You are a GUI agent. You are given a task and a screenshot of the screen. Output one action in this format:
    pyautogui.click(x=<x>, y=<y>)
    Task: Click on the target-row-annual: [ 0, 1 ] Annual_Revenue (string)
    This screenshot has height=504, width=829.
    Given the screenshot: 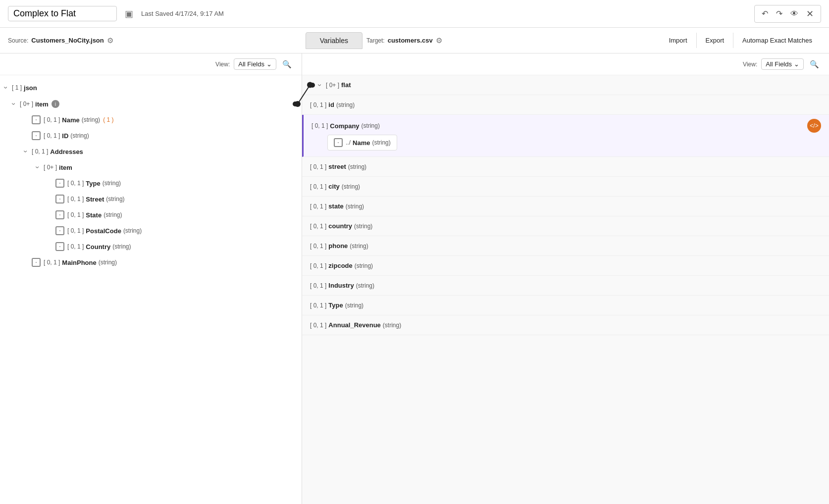 What is the action you would take?
    pyautogui.click(x=566, y=325)
    